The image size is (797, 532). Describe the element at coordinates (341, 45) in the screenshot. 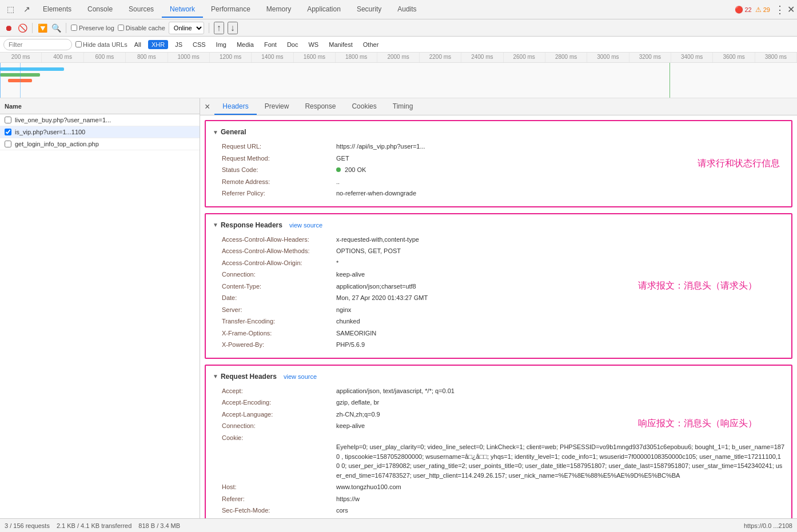

I see `filter-manifest-button: Manifest` at that location.